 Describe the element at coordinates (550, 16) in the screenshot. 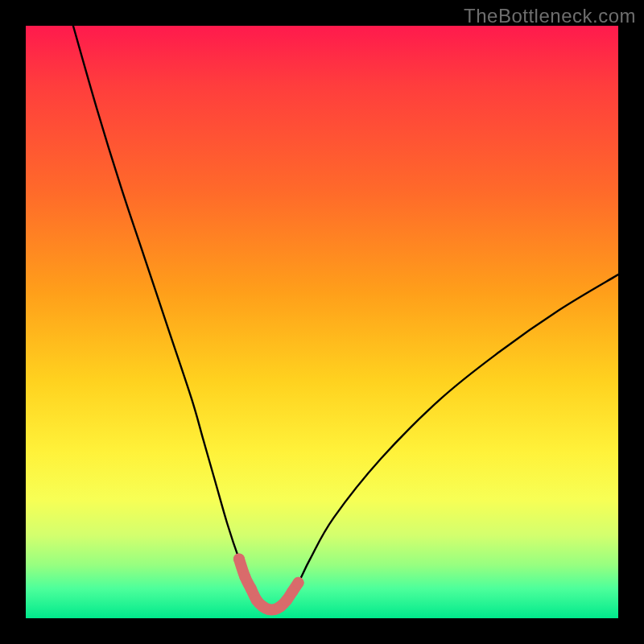

I see `watermark-text: TheBottleneck.com` at that location.